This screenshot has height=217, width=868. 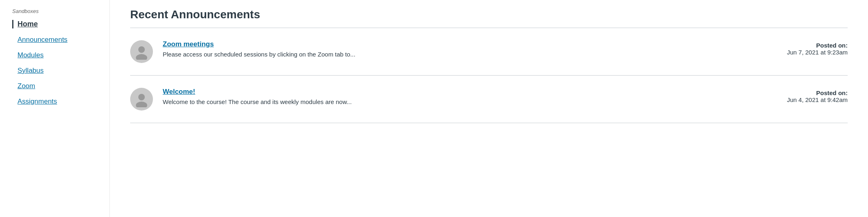 I want to click on posted-on-date: Jun 7, 2021 at 9:23am, so click(x=811, y=52).